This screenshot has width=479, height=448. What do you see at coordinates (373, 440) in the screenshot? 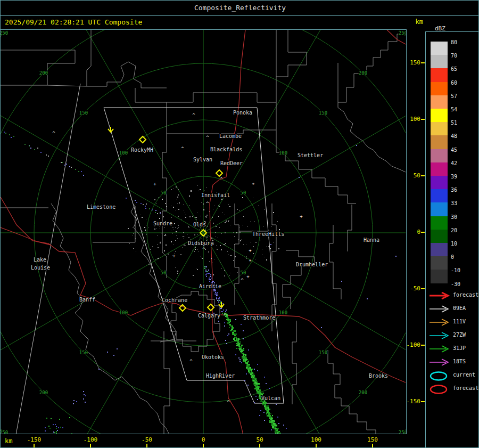
I see `x-axis-label: 150` at bounding box center [373, 440].